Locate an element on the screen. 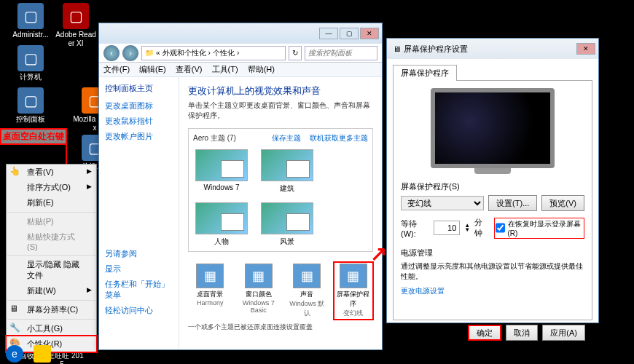 The height and width of the screenshot is (364, 634). minimize-button: — is located at coordinates (329, 33).